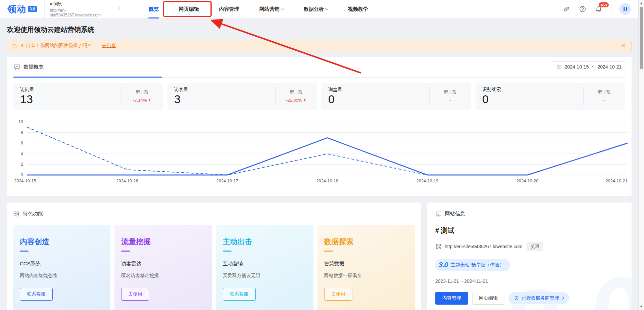 This screenshot has height=310, width=644. What do you see at coordinates (366, 267) in the screenshot?
I see `feature-card-data-exploration: 数据探索 智慧数据 网站数据一应俱全 去使用` at bounding box center [366, 267].